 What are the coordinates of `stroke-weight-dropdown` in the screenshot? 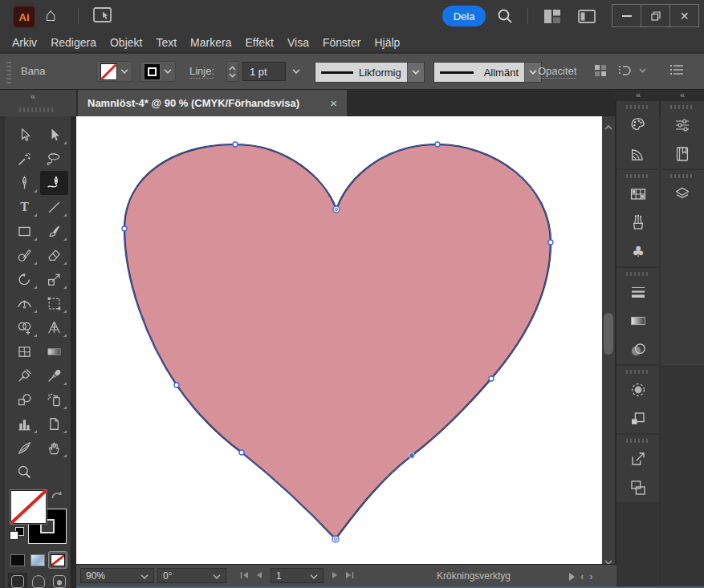 It's located at (296, 71).